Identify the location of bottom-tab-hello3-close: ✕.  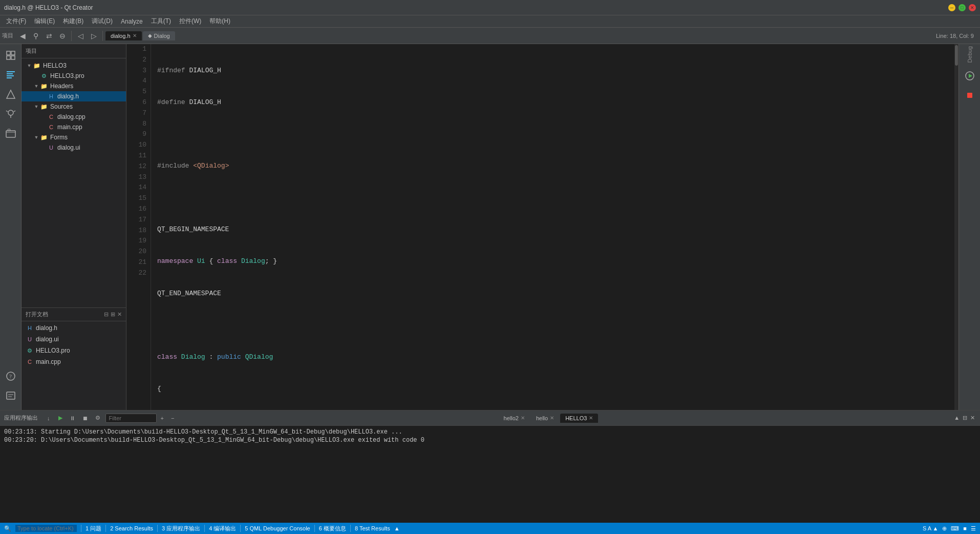
(591, 418).